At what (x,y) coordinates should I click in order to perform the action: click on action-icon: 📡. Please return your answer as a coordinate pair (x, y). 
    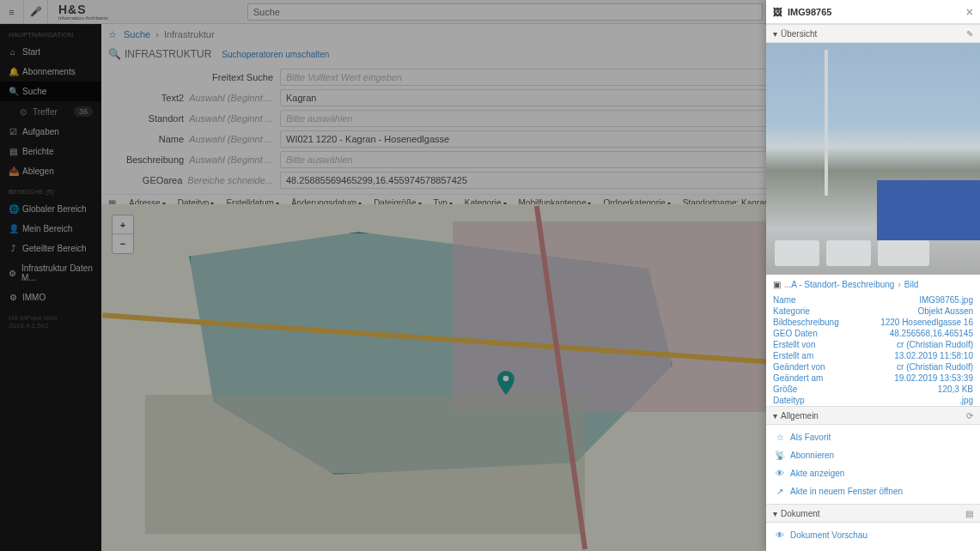
    Looking at the image, I should click on (780, 455).